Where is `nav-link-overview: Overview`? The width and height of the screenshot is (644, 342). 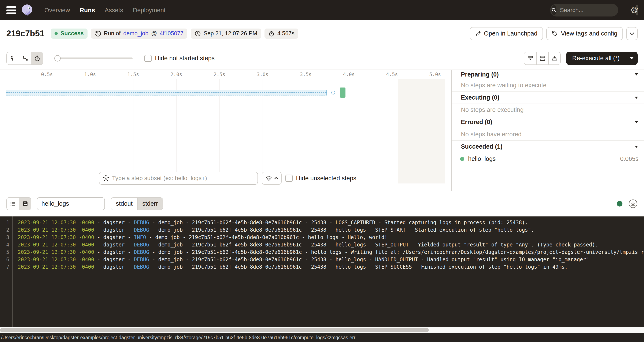
nav-link-overview: Overview is located at coordinates (57, 10).